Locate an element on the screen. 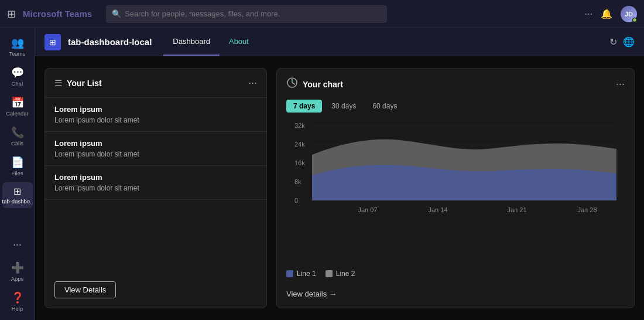 Image resolution: width=644 pixels, height=320 pixels. help-icon: ❓ is located at coordinates (18, 298).